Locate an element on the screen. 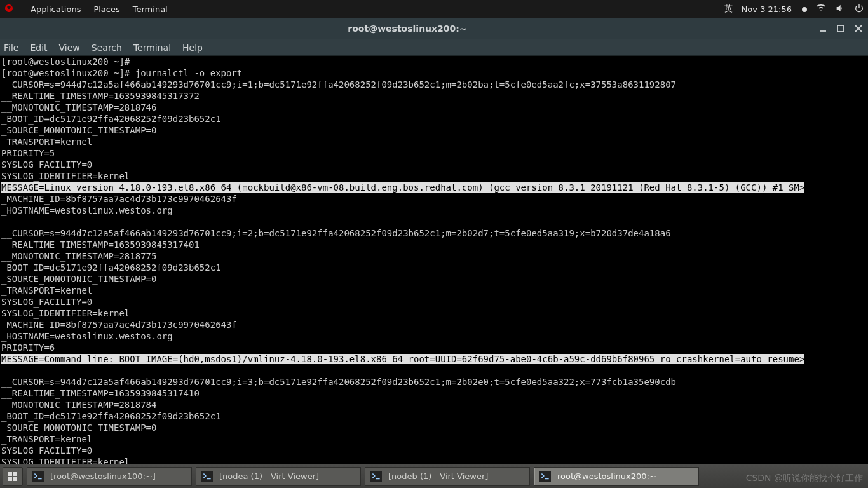 The height and width of the screenshot is (488, 868). clock: Nov 3 21:56 is located at coordinates (766, 9).